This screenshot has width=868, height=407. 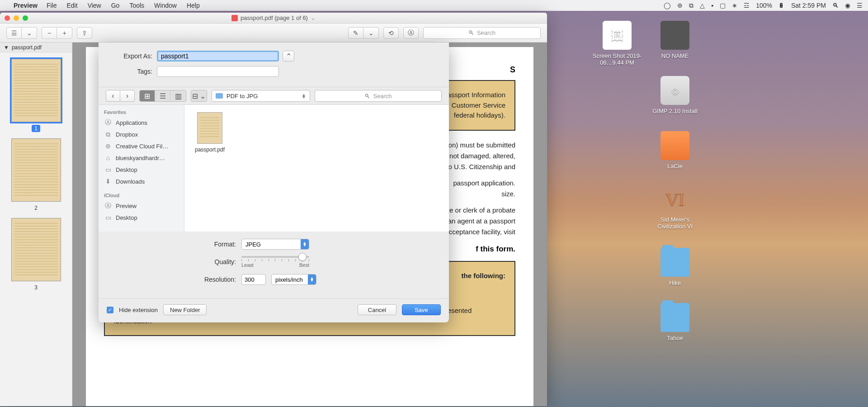 I want to click on menu-tools: Tools, so click(x=137, y=5).